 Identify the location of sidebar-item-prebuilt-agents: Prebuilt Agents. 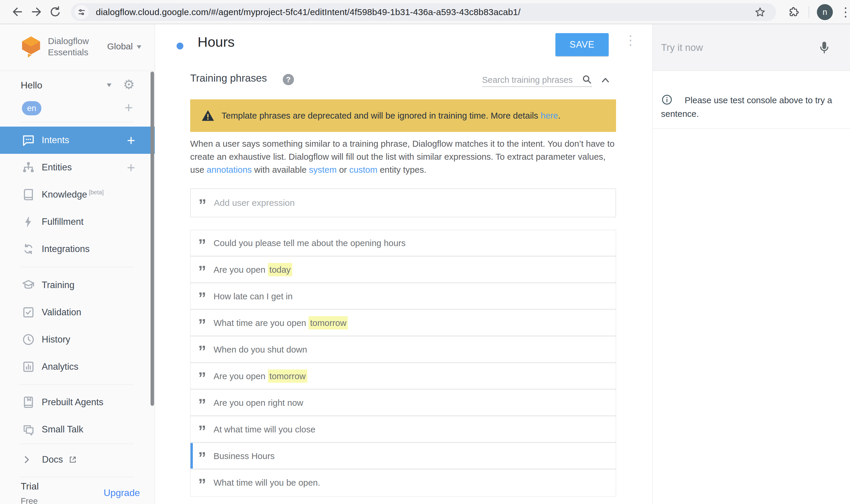
(77, 402).